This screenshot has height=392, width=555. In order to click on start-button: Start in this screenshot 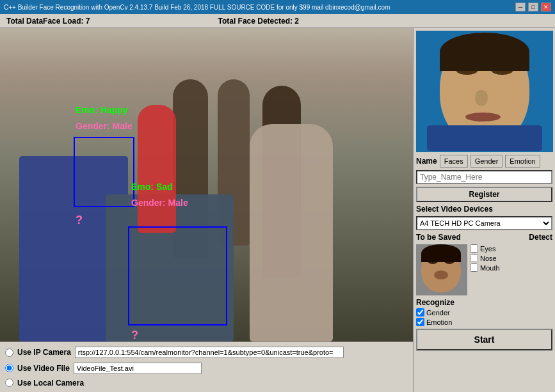, I will do `click(484, 340)`.